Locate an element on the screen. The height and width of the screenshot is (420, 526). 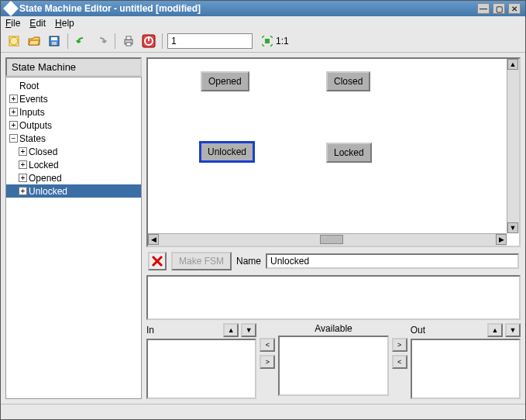
tree-state-unlocked: +Unlocked is located at coordinates (74, 191).